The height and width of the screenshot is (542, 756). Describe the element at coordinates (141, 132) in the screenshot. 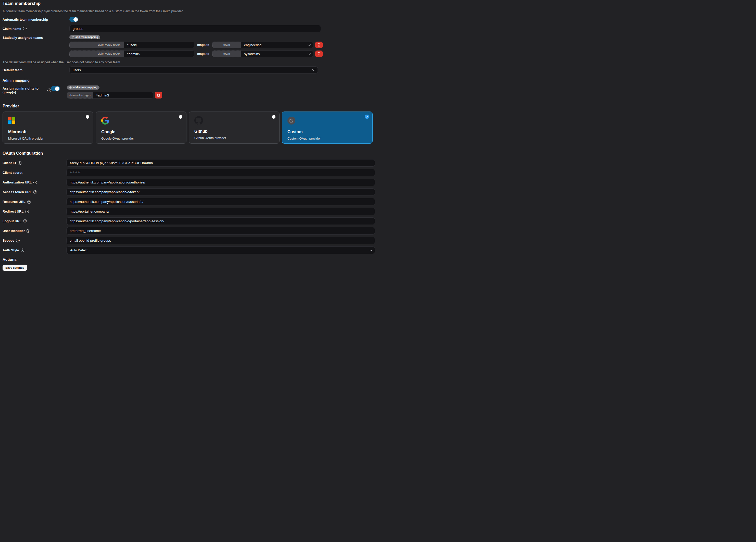

I see `provider-card-name: Google` at that location.